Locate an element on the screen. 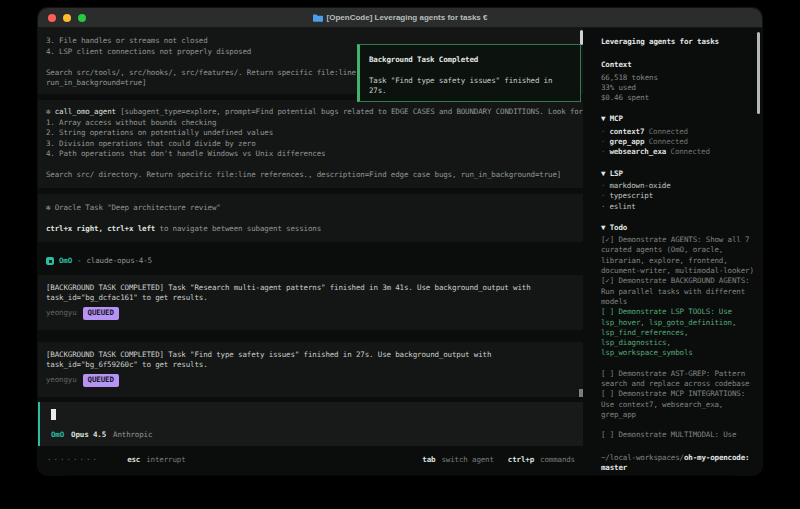 The height and width of the screenshot is (509, 800). todo-item-pending: [ ] Demonstrate AST-GREP: Pattern search… is located at coordinates (678, 380).